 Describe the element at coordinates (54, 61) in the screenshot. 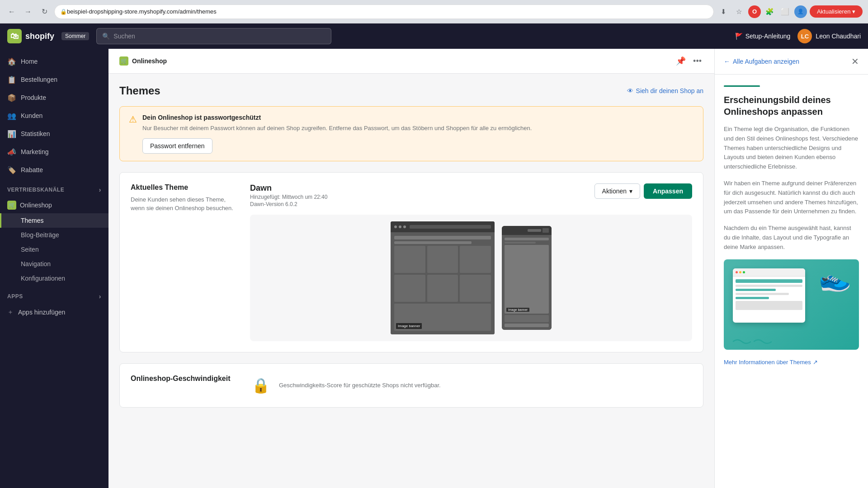

I see `sidebar-item-home: 🏠 Home` at that location.